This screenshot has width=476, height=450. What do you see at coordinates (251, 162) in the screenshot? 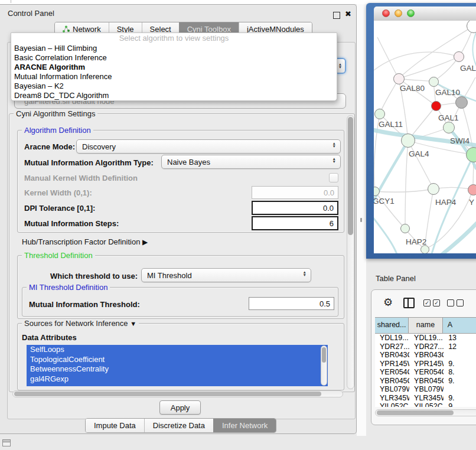
I see `mi-type-select: Naive Bayes ▲▼` at bounding box center [251, 162].